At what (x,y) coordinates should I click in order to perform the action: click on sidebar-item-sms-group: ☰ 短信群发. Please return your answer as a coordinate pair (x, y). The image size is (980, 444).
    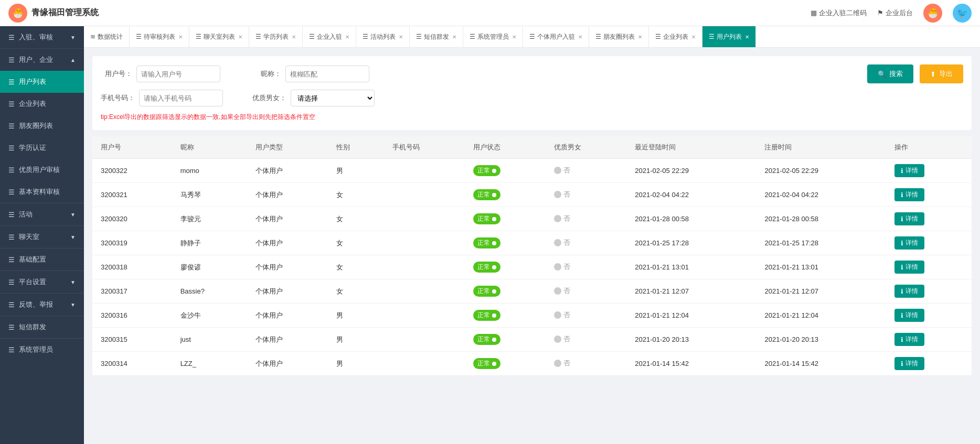
    Looking at the image, I should click on (42, 327).